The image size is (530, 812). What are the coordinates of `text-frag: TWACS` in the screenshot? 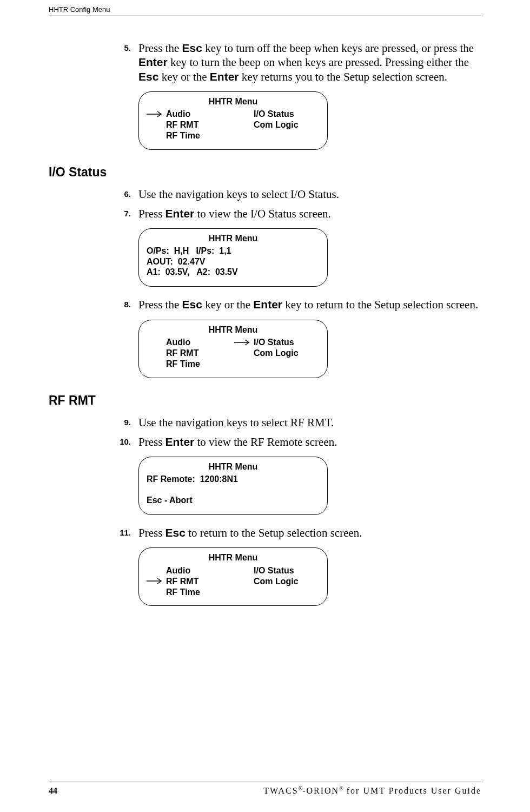 It's located at (281, 791).